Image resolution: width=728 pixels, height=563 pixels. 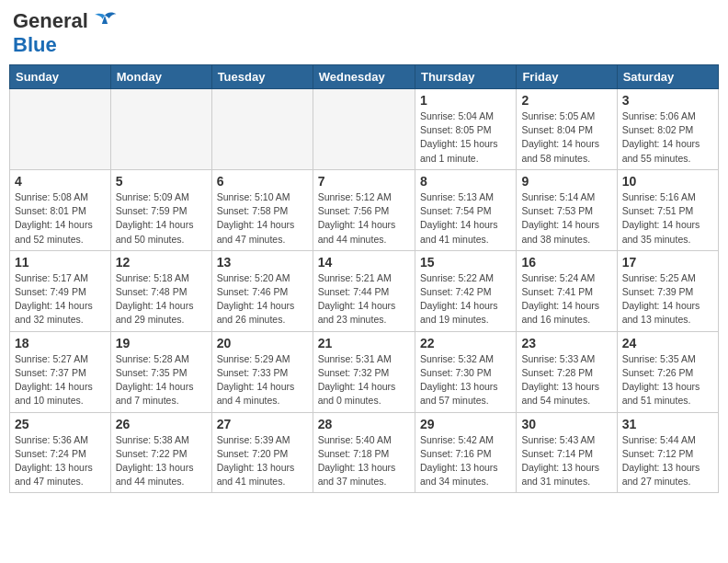 What do you see at coordinates (161, 77) in the screenshot?
I see `day-header-monday: Monday` at bounding box center [161, 77].